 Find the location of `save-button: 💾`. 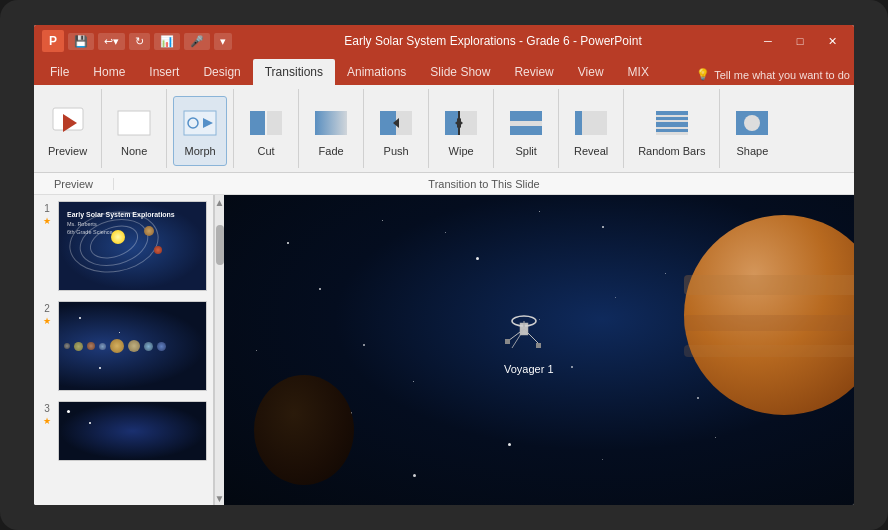

save-button: 💾 is located at coordinates (81, 42).